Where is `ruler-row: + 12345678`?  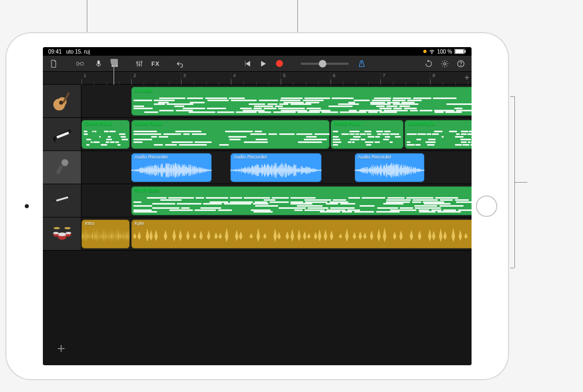
ruler-row: + 12345678 is located at coordinates (257, 78).